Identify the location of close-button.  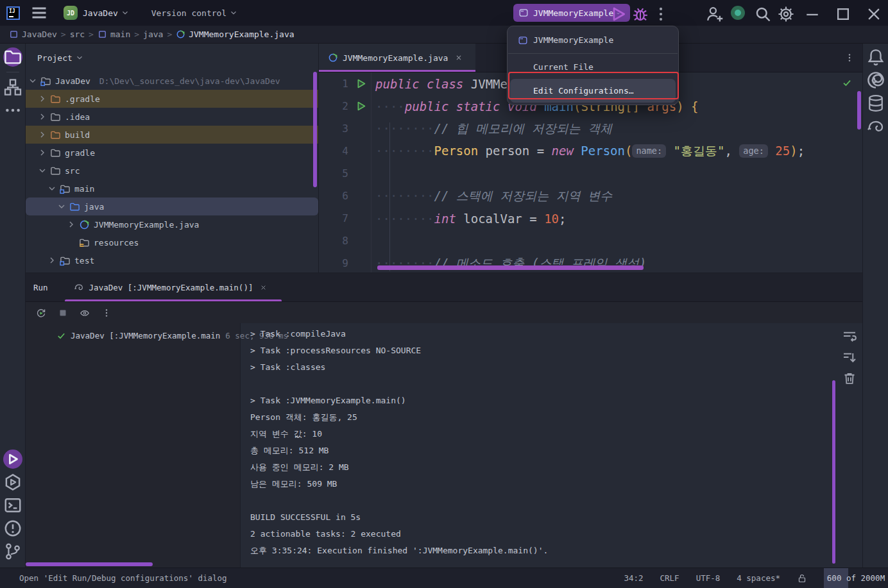
(874, 14).